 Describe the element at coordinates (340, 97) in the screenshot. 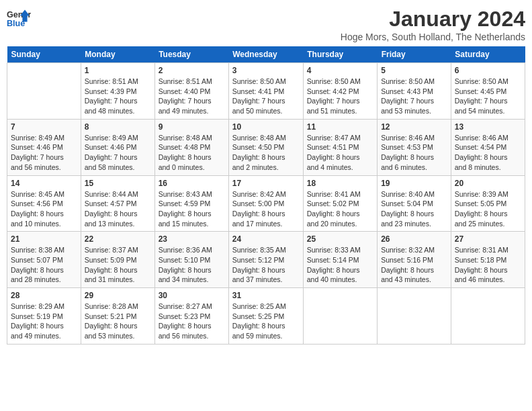

I see `day-info: Sunrise: 8:50 AM Sunset: 4:42 PM Dayligh…` at that location.